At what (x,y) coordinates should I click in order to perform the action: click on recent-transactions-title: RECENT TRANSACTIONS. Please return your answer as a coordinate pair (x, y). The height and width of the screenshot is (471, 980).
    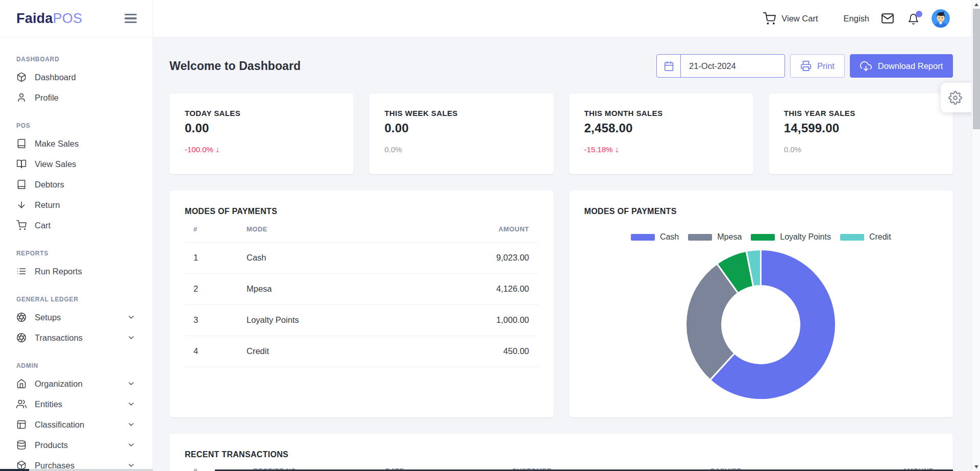
    Looking at the image, I should click on (561, 455).